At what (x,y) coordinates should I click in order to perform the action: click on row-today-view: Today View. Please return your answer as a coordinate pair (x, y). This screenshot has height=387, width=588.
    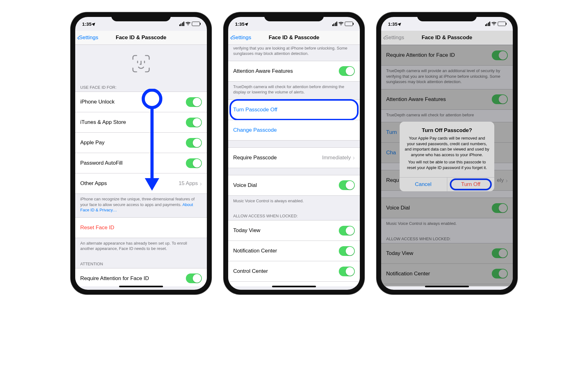
    Looking at the image, I should click on (294, 231).